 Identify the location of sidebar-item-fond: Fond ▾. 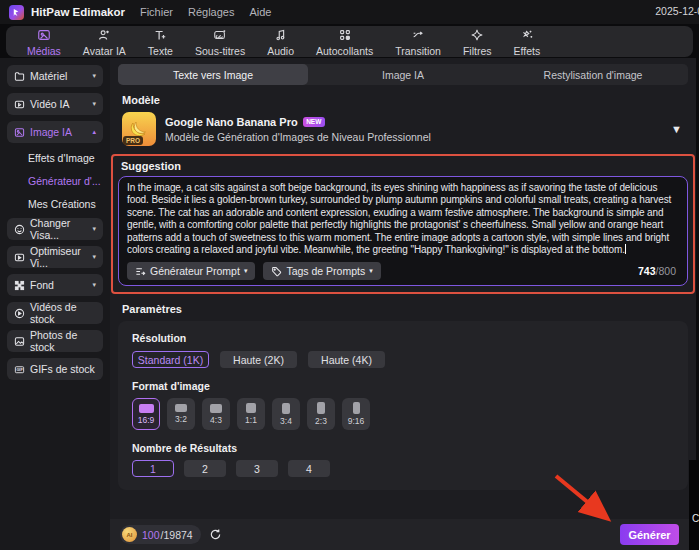
(55, 285).